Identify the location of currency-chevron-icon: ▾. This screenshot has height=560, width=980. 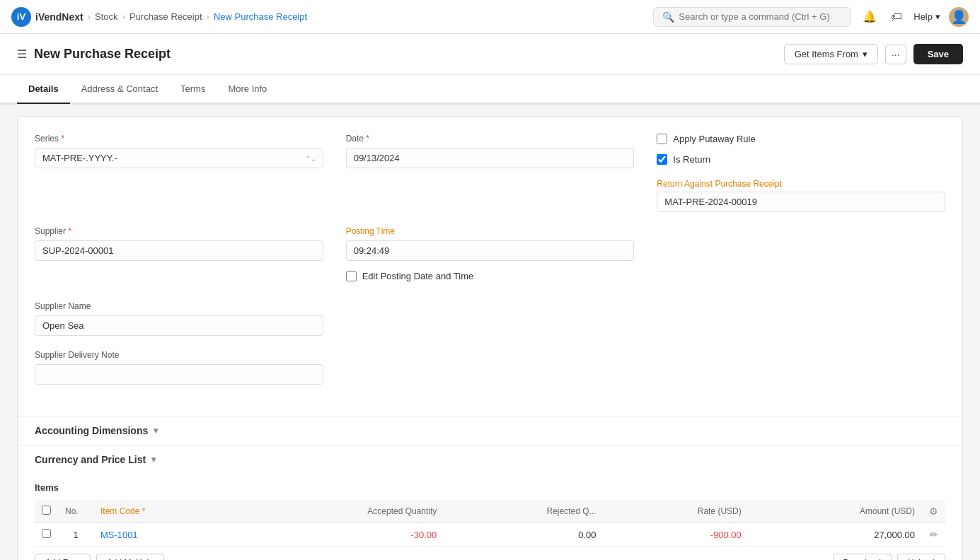
(154, 460).